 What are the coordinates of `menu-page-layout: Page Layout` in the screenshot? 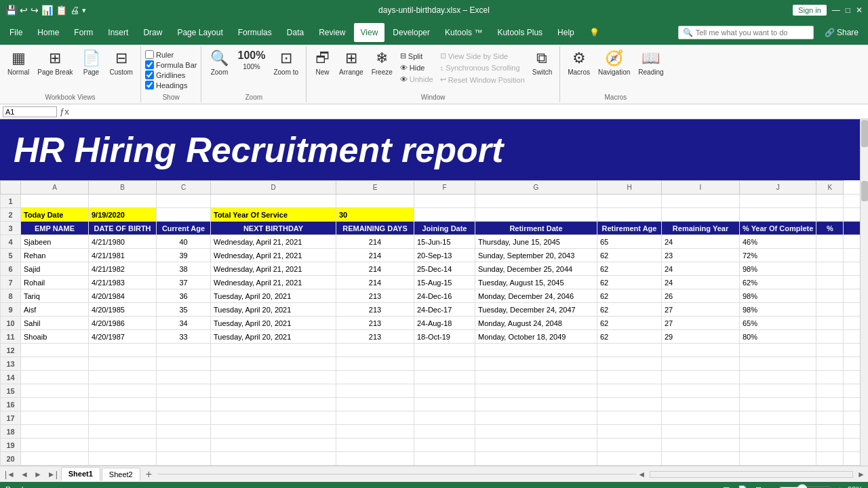 It's located at (199, 33).